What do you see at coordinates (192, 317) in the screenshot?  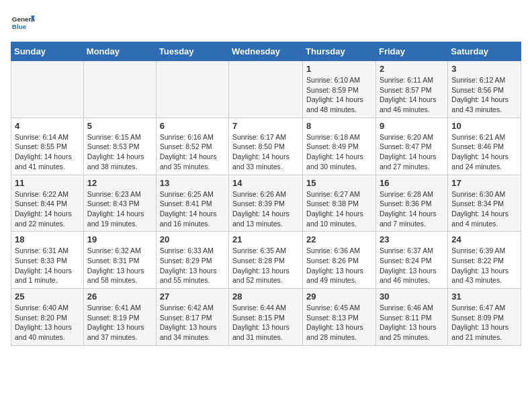 I see `calendar-cell: 27Sunrise: 6:42 AM Sunset: 8:17 PM Dayli…` at bounding box center [192, 317].